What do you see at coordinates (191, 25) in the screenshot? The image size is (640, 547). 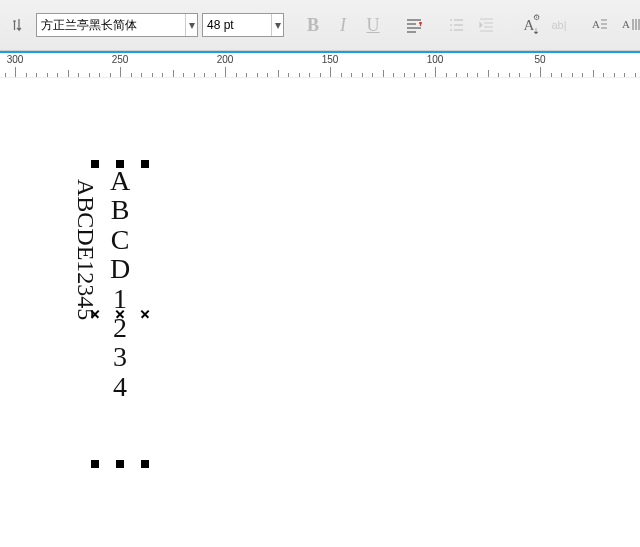 I see `font-name-dropdown-arrow: ▾` at bounding box center [191, 25].